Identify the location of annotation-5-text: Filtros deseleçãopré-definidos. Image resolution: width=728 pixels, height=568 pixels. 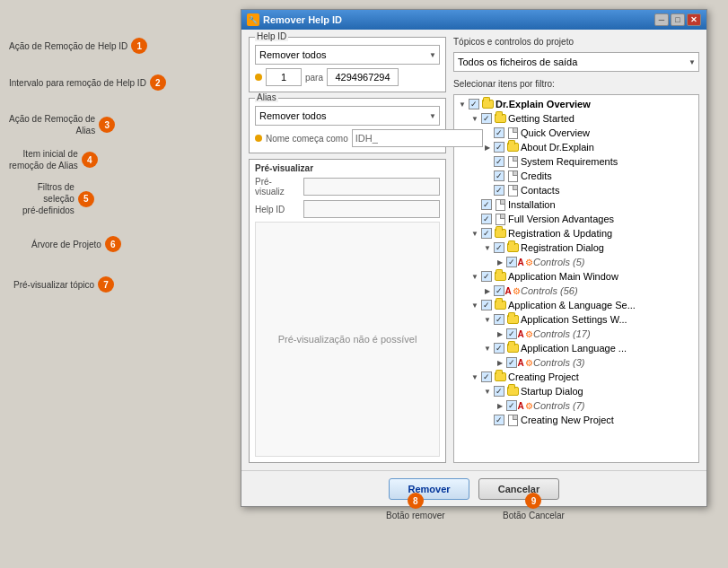
(48, 199).